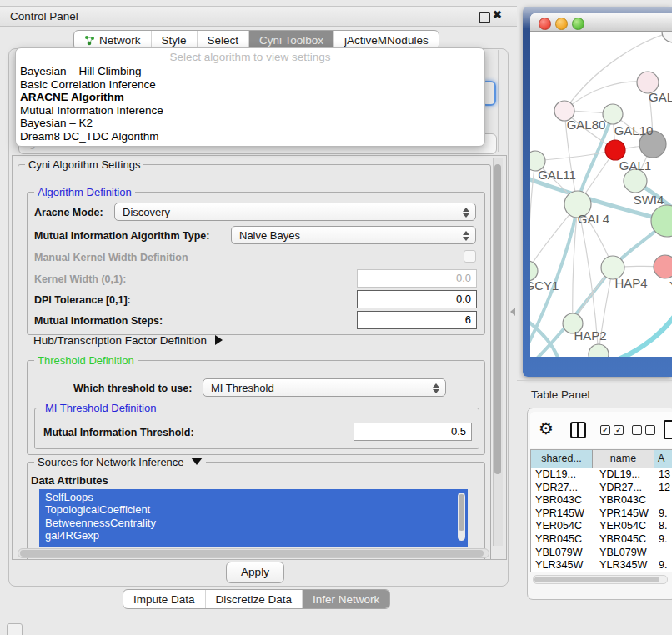  What do you see at coordinates (250, 85) in the screenshot?
I see `dropdown-item: Basic Correlation Inference` at bounding box center [250, 85].